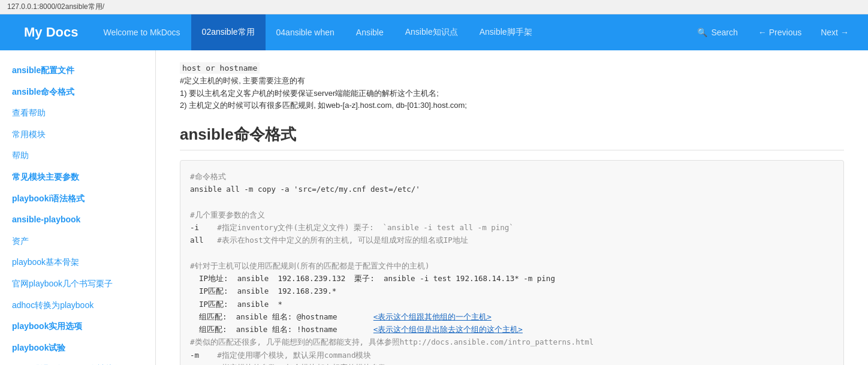 The image size is (868, 365). I want to click on sidebar-item-help: 查看帮助, so click(78, 113).